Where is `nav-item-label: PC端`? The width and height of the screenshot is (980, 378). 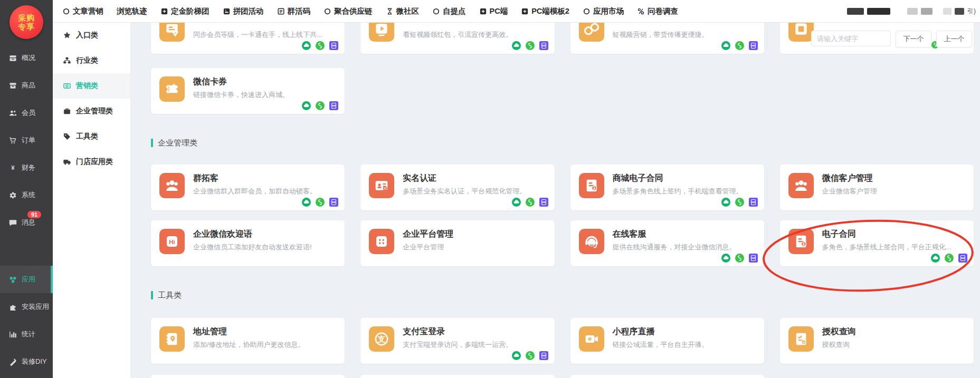 nav-item-label: PC端 is located at coordinates (499, 12).